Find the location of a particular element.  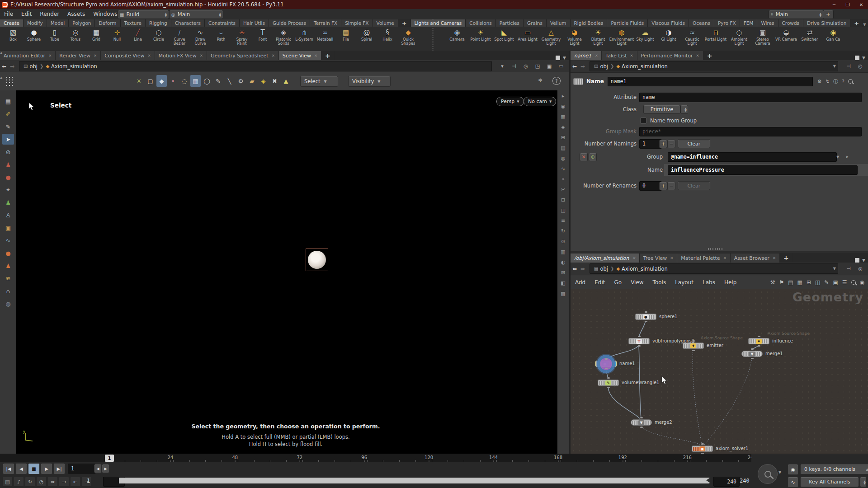

key-all-channels-dropdown: Key All Channels is located at coordinates (830, 482).